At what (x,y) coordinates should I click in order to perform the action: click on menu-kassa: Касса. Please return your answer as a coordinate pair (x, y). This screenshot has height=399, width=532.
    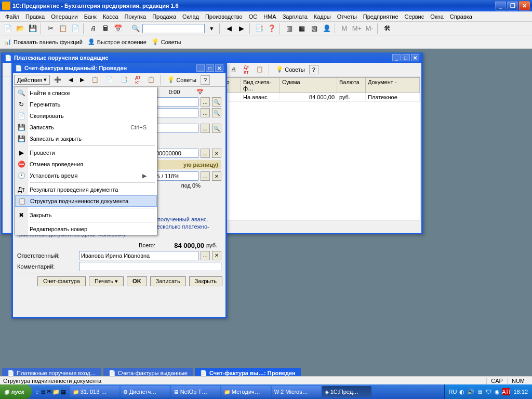
    Looking at the image, I should click on (111, 17).